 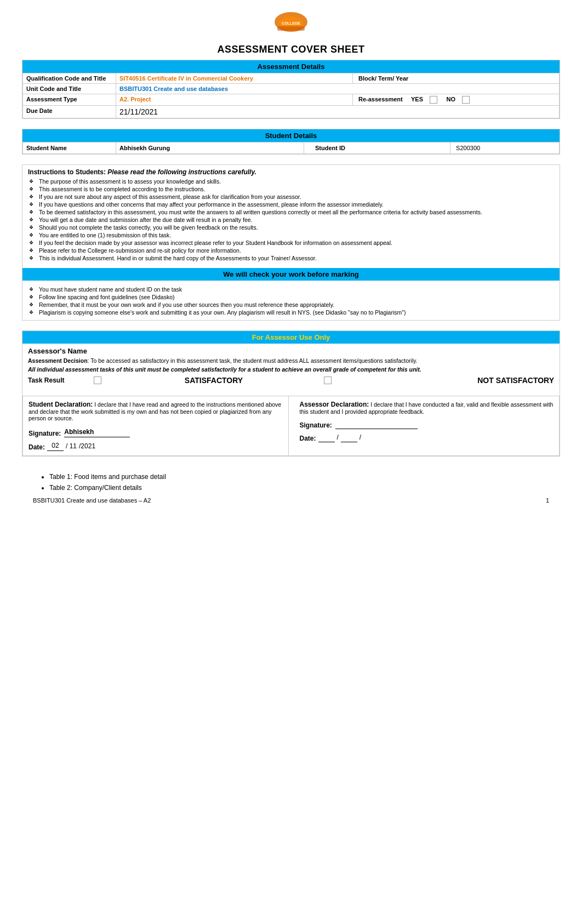 I want to click on assessment-details-section: Assessment Details Qualification Code an…, so click(x=291, y=89).